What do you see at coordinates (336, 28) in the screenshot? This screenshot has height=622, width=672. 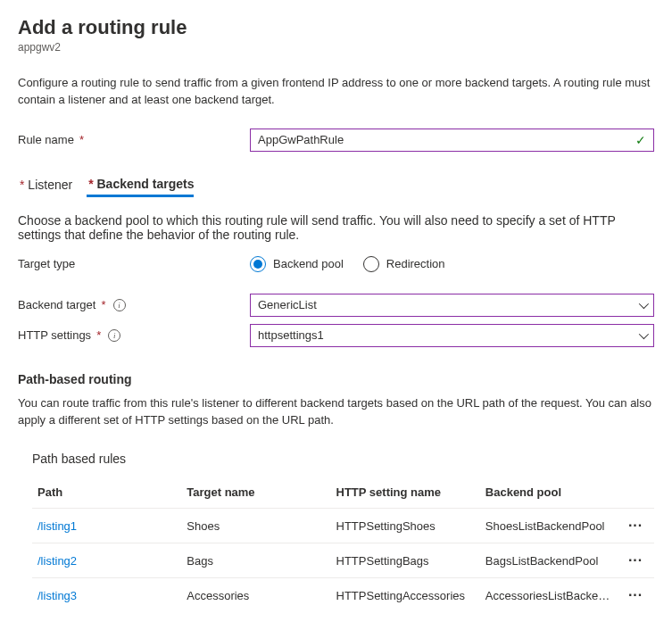 I see `page-title: Add a routing rule` at bounding box center [336, 28].